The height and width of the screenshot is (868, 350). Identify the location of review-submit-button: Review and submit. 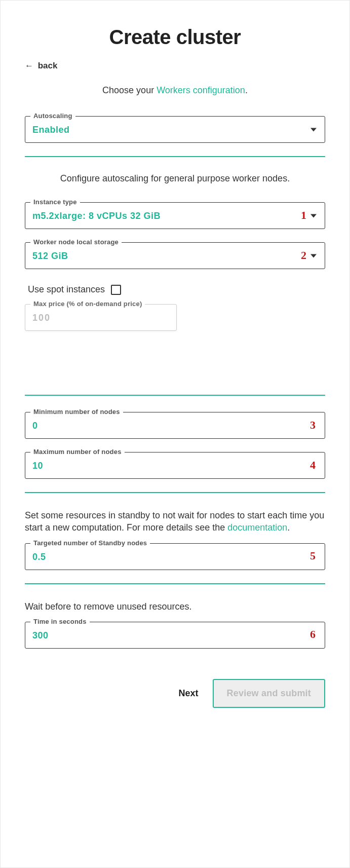
(269, 693).